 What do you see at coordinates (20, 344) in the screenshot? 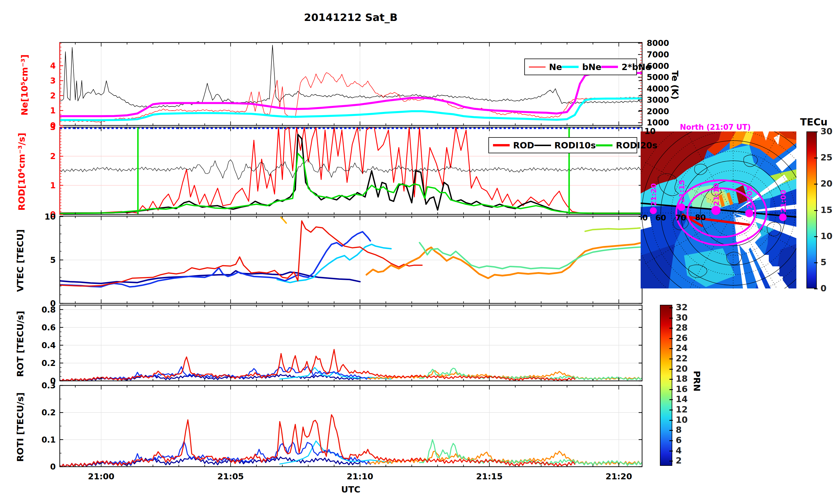
I see `ylabel-rot: ROT [TECU/s]` at bounding box center [20, 344].